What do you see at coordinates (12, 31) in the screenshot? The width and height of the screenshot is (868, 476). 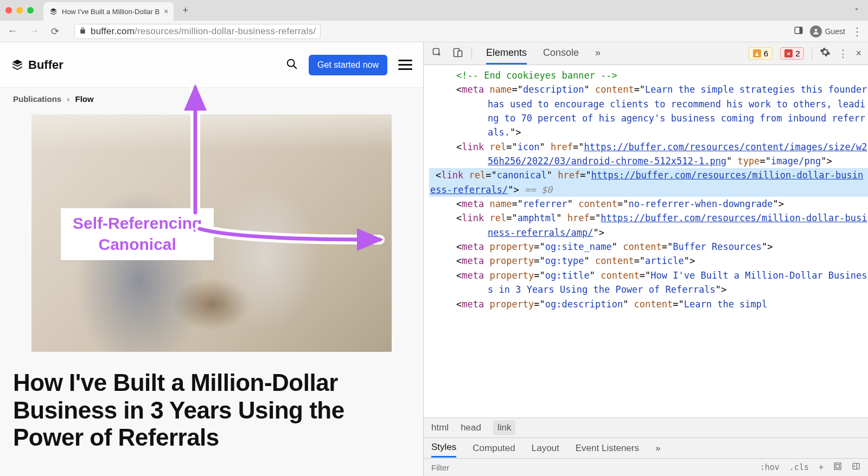 I see `back-button: ←` at bounding box center [12, 31].